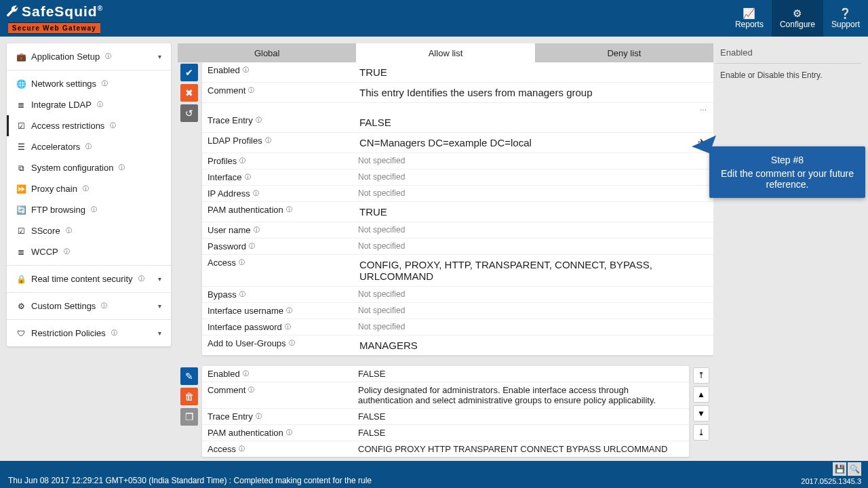 The width and height of the screenshot is (868, 488). I want to click on field-label-interface-username: Interface usernameⓘ, so click(277, 310).